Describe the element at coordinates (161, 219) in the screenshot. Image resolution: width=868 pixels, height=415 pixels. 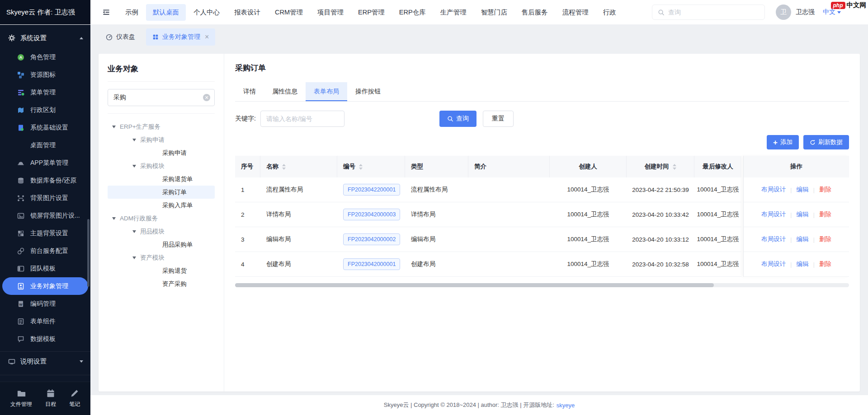
I see `tree-node-ADM行政服务: ADM行政服务` at that location.